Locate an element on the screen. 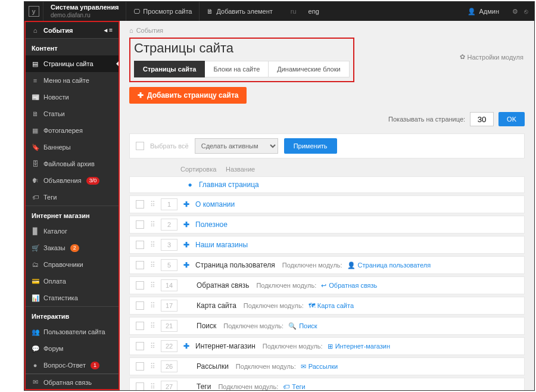 This screenshot has height=392, width=536. sidebar-item: 📰Новости is located at coordinates (72, 97).